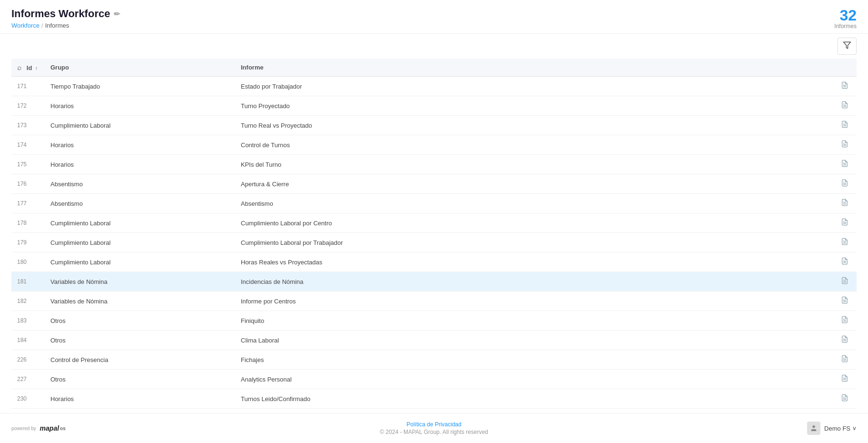  What do you see at coordinates (28, 165) in the screenshot?
I see `cell-id: 175` at bounding box center [28, 165].